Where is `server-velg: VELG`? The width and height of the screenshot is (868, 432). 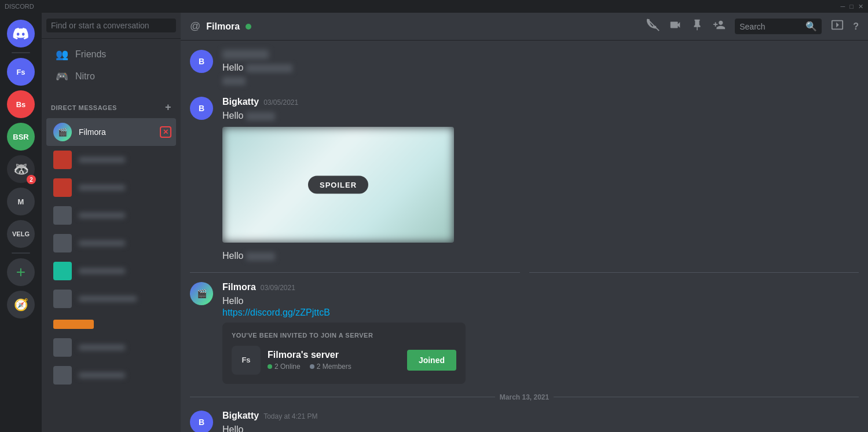
server-velg: VELG is located at coordinates (21, 234).